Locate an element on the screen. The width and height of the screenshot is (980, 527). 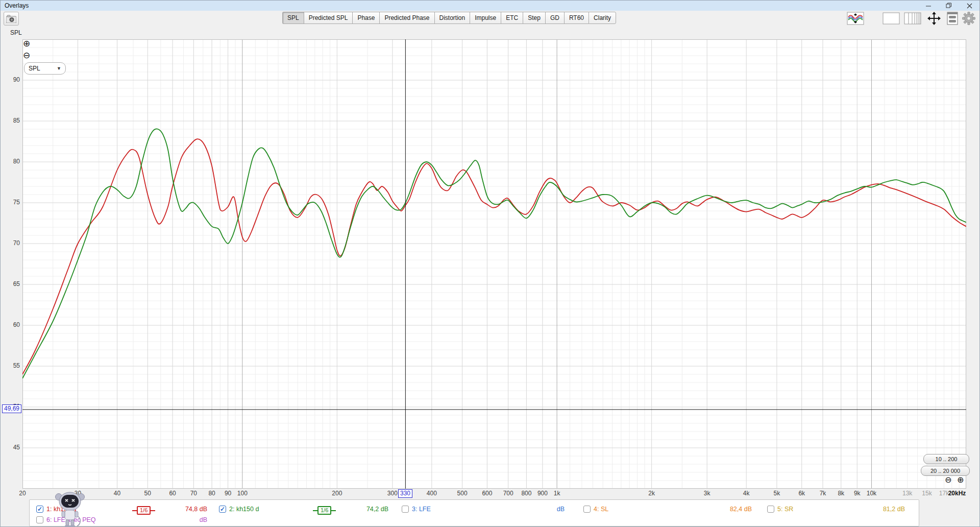
x-tick-label: 20kHz is located at coordinates (957, 493).